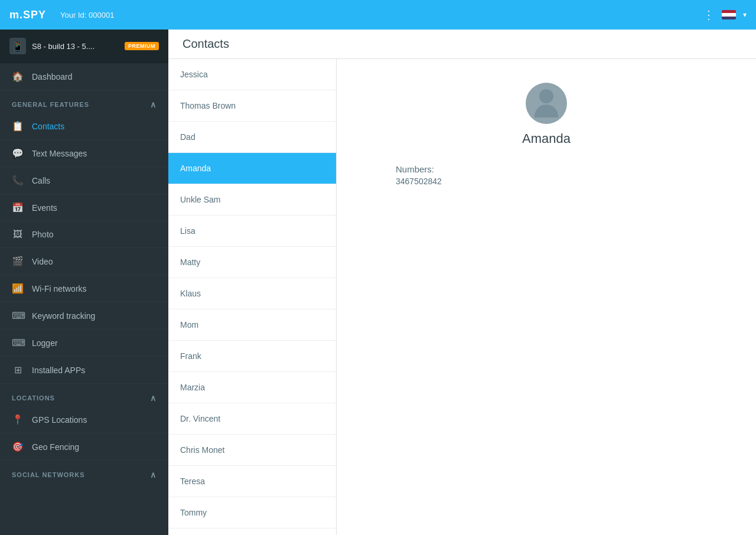  What do you see at coordinates (18, 288) in the screenshot?
I see `wifi-icon: 📶` at bounding box center [18, 288].